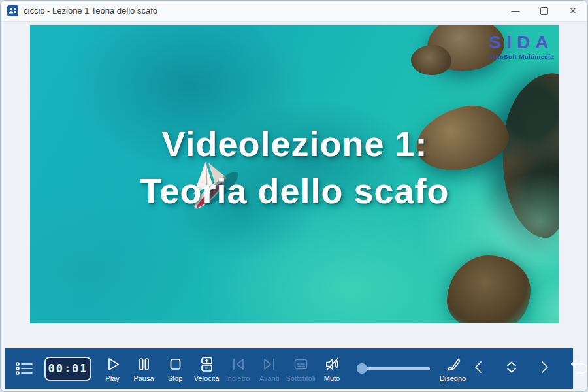  Describe the element at coordinates (13, 10) in the screenshot. I see `app-users-icon` at that location.